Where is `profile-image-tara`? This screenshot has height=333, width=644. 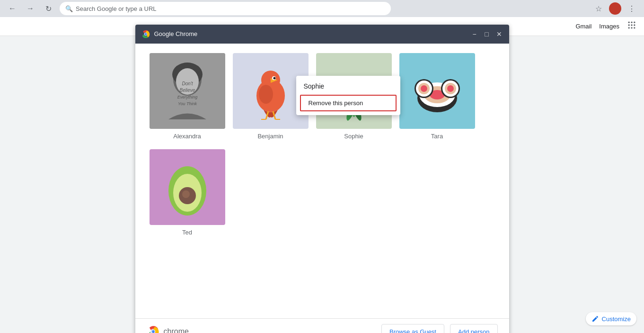 profile-image-tara is located at coordinates (437, 91).